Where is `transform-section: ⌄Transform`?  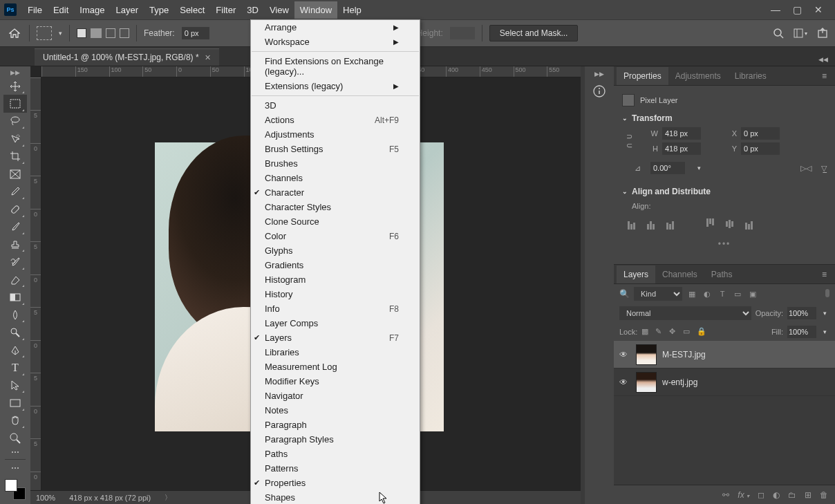 transform-section: ⌄Transform is located at coordinates (724, 118).